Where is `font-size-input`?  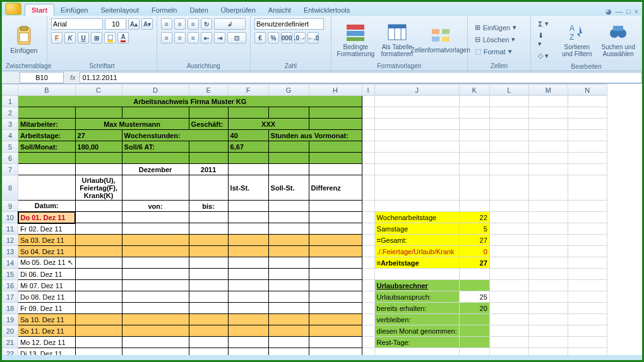
font-size-input is located at coordinates (116, 24).